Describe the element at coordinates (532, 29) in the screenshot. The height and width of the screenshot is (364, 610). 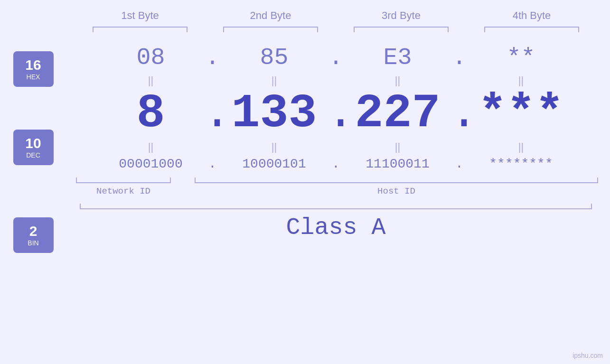
I see `bracket-byte4` at that location.